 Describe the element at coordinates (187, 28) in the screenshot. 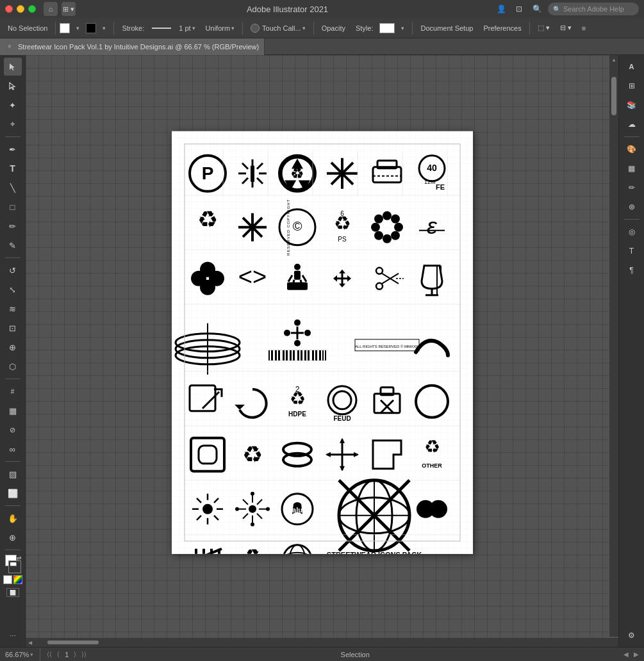

I see `stroke-weight: 1 pt ▾` at that location.